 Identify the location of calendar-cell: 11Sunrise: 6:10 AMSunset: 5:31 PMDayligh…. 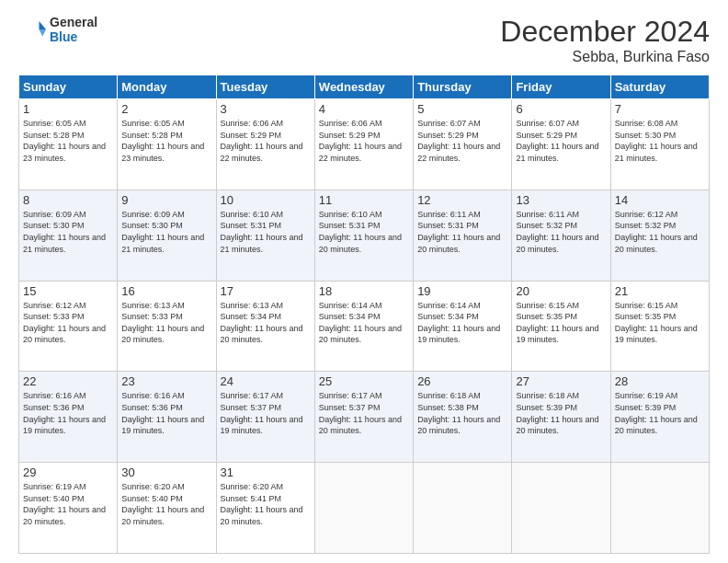
(364, 236).